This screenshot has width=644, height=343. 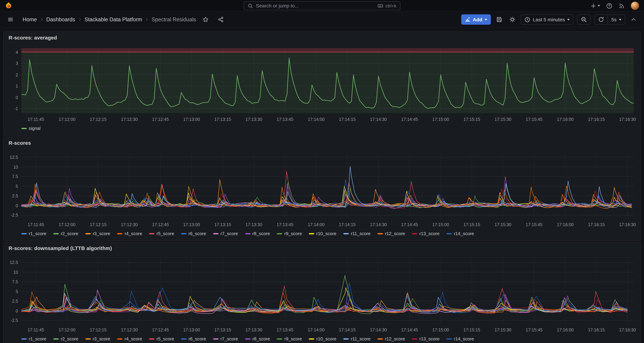 I want to click on breadcrumb-folder: Stackable Data Platform, so click(x=113, y=20).